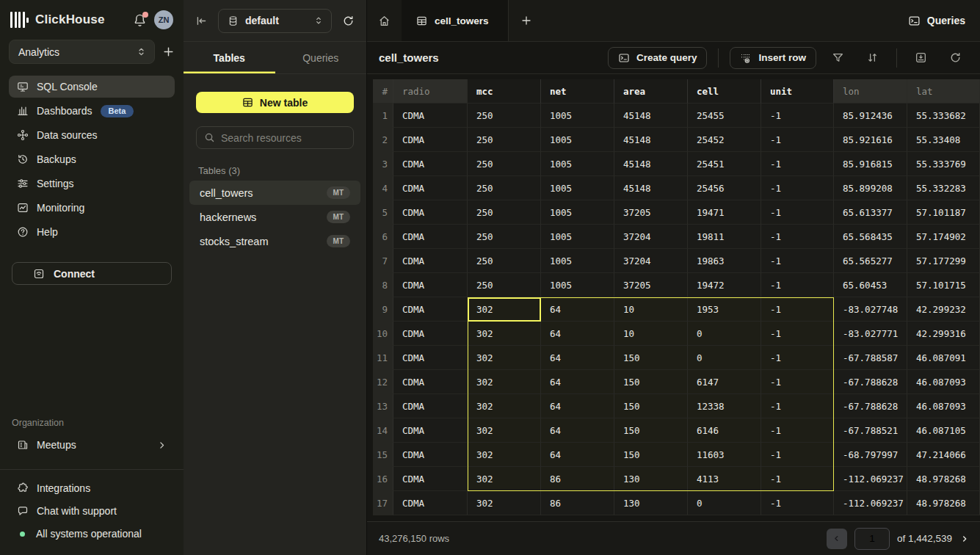 This screenshot has width=980, height=555. What do you see at coordinates (651, 261) in the screenshot?
I see `grid-cell: 37204` at bounding box center [651, 261].